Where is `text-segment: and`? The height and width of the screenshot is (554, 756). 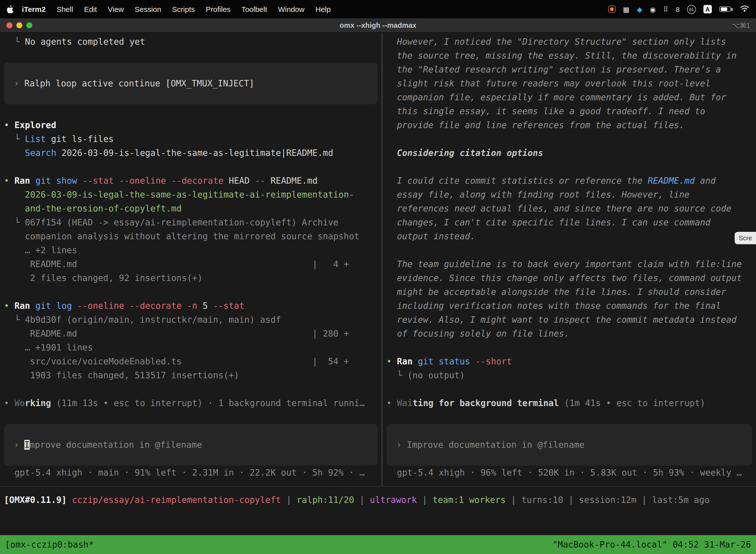
text-segment: and is located at coordinates (705, 181).